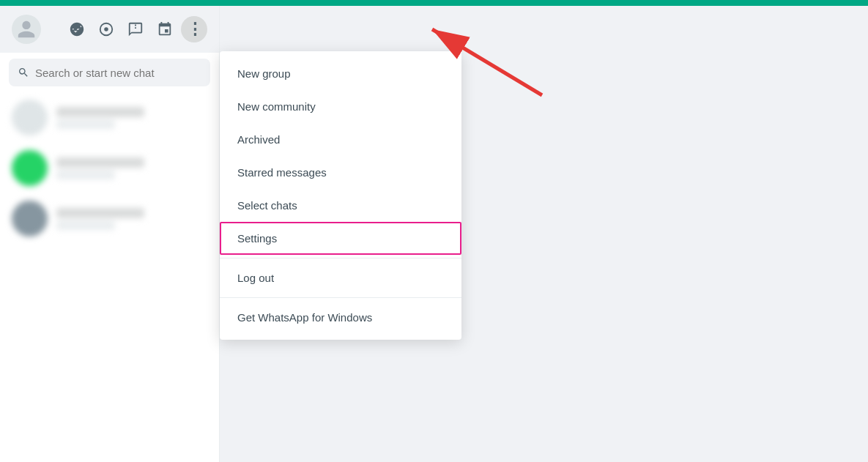 The image size is (868, 462). I want to click on status-button, so click(106, 29).